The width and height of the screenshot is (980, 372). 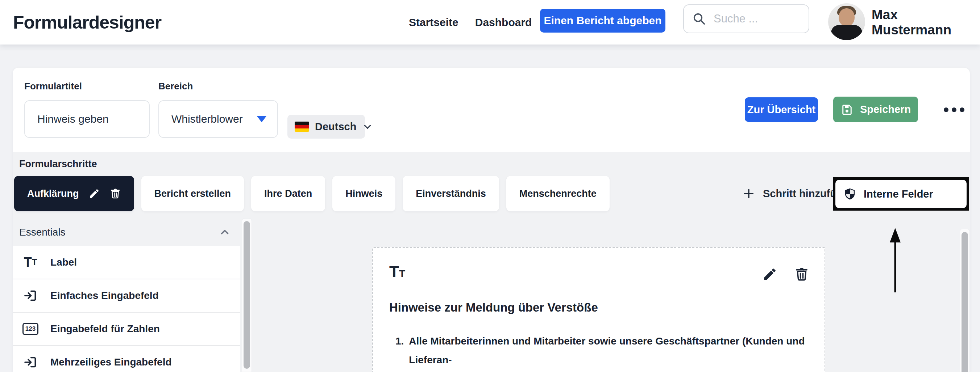 I want to click on steps-section-title: Formularschritte, so click(x=58, y=164).